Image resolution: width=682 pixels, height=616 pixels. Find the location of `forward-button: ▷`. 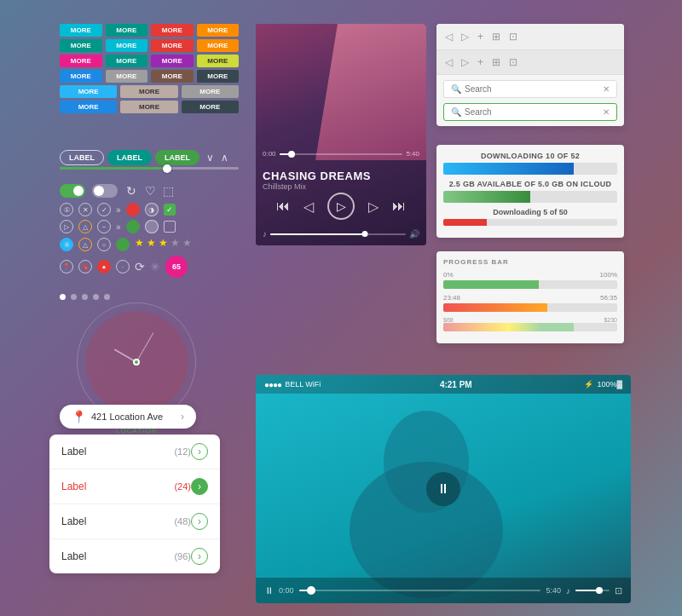

forward-button: ▷ is located at coordinates (373, 206).